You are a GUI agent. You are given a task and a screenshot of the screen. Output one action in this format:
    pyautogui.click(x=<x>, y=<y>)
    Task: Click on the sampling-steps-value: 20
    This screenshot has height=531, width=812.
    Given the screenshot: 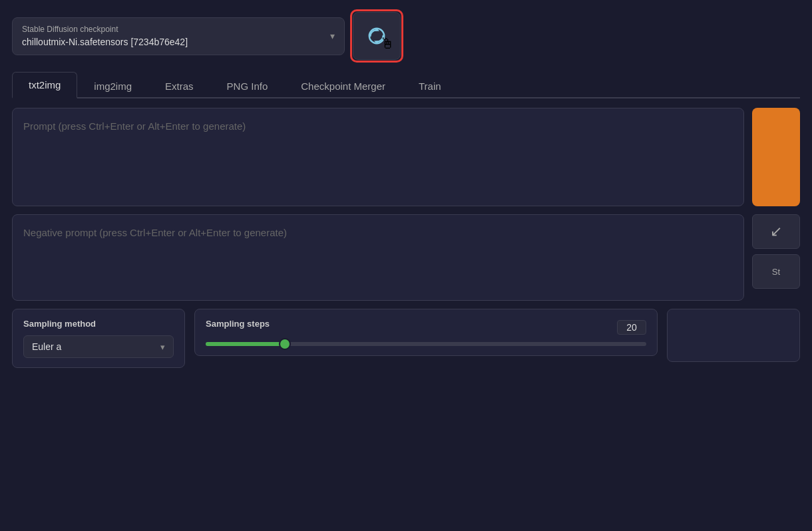 What is the action you would take?
    pyautogui.click(x=632, y=327)
    